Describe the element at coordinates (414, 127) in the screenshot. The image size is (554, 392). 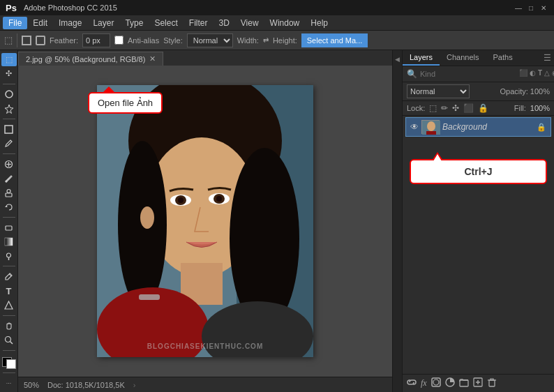
I see `layer-visibility-toggle: 👁` at that location.